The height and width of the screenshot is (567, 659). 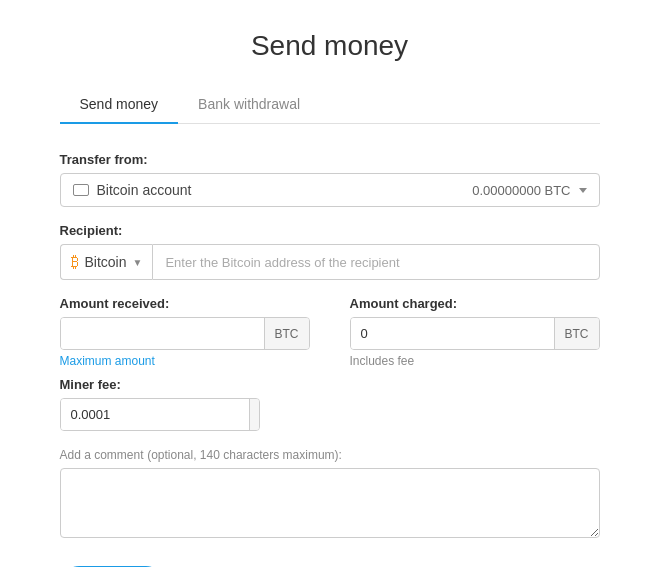 I want to click on chevron-down-icon: ▼, so click(x=138, y=262).